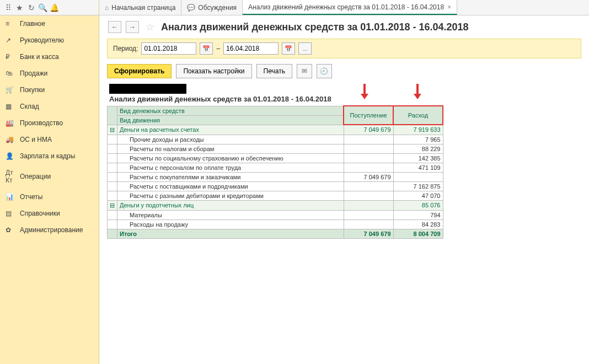  Describe the element at coordinates (31, 197) in the screenshot. I see `sidebar-item-label: Отчеты` at that location.